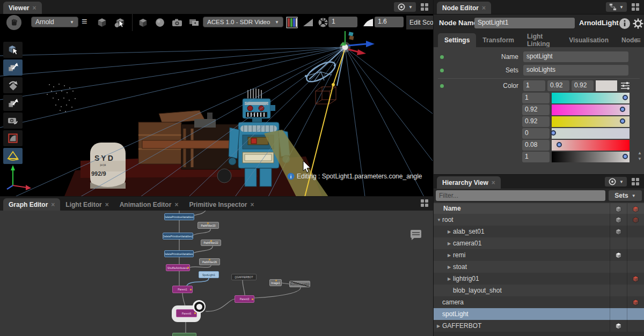 The image size is (644, 336). Describe the element at coordinates (13, 121) in the screenshot. I see `camera-tool` at that location.